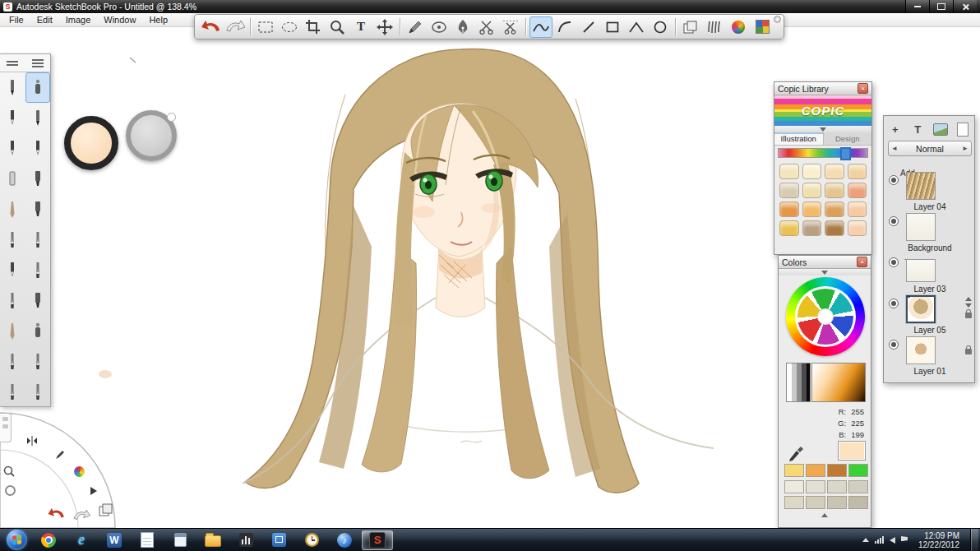 The width and height of the screenshot is (980, 551). What do you see at coordinates (866, 539) in the screenshot?
I see `hidden-icons-chevron` at bounding box center [866, 539].